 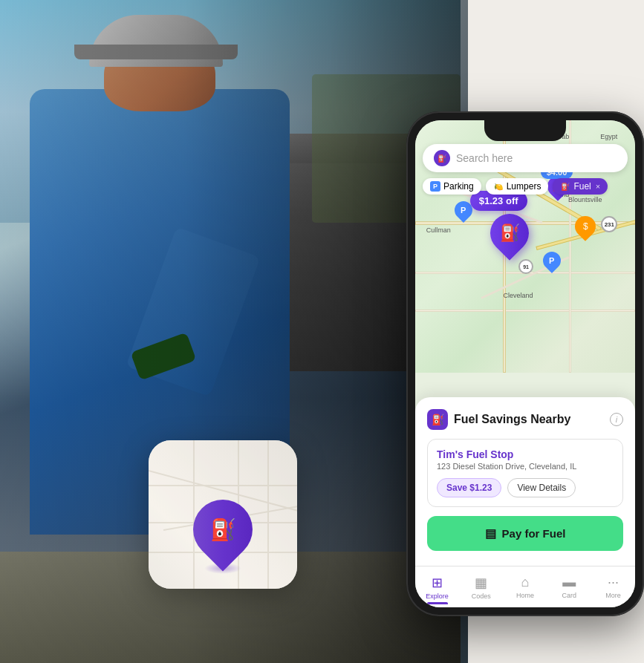 I want to click on map-label-cullman: Cullman, so click(x=438, y=230).